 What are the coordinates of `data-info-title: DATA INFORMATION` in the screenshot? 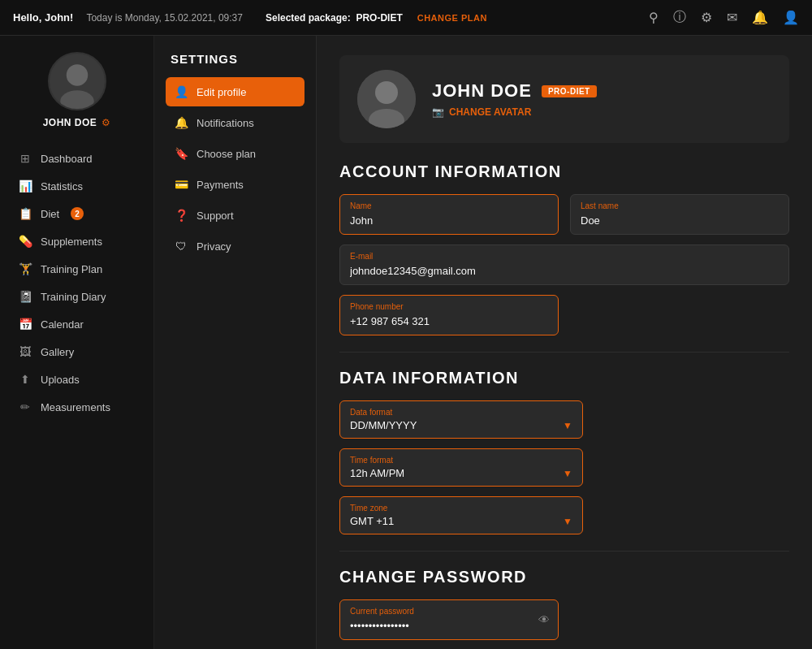 It's located at (564, 379).